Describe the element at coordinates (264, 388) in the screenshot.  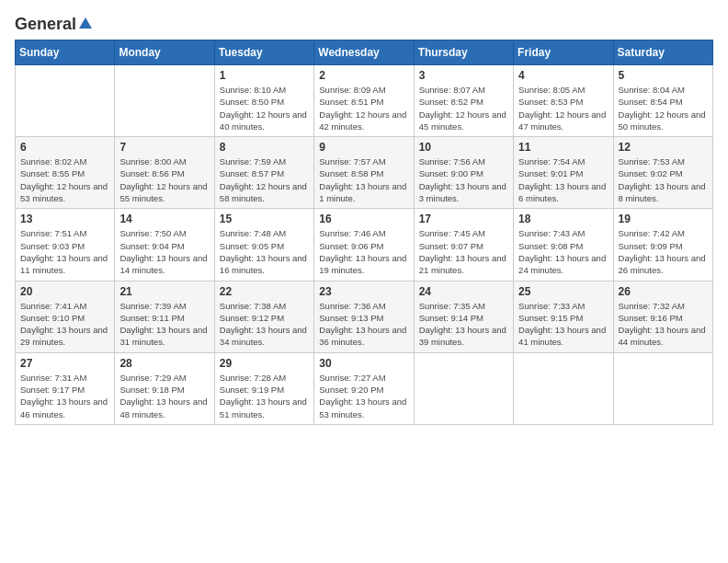
I see `calendar-day-cell: 29Sunrise: 7:28 AMSunset: 9:19 PMDayligh…` at that location.